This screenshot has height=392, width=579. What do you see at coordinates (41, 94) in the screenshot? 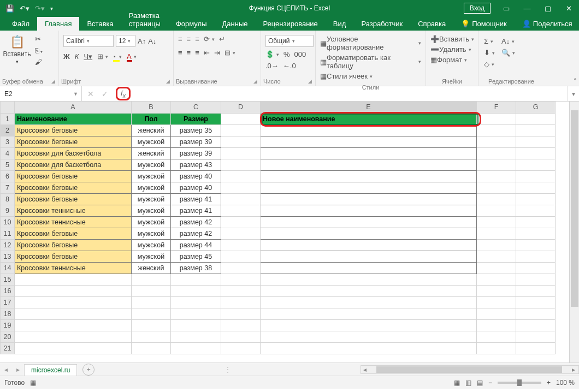
I see `name-box: E2▼` at bounding box center [41, 94].